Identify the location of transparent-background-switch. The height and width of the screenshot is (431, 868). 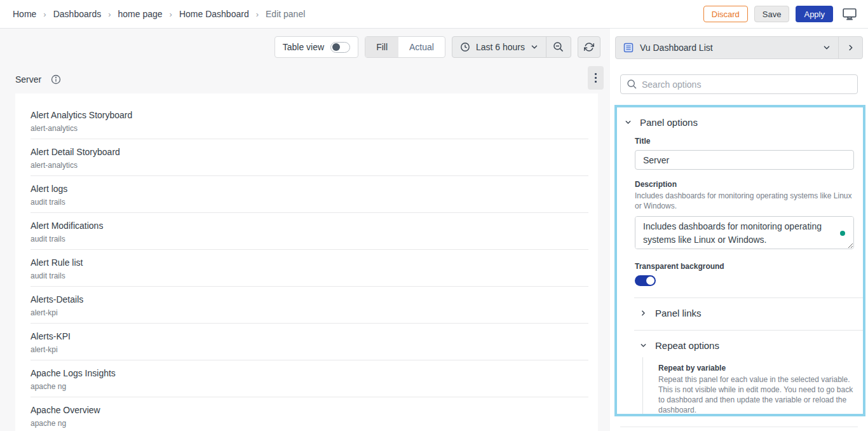
(646, 281).